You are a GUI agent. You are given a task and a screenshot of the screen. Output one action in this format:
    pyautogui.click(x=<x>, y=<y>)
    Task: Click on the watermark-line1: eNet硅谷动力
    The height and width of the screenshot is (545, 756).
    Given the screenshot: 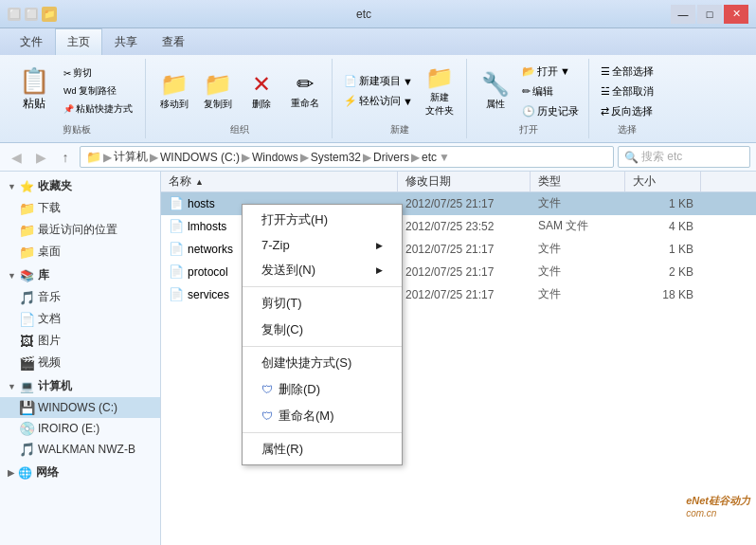 What is the action you would take?
    pyautogui.click(x=718, y=500)
    